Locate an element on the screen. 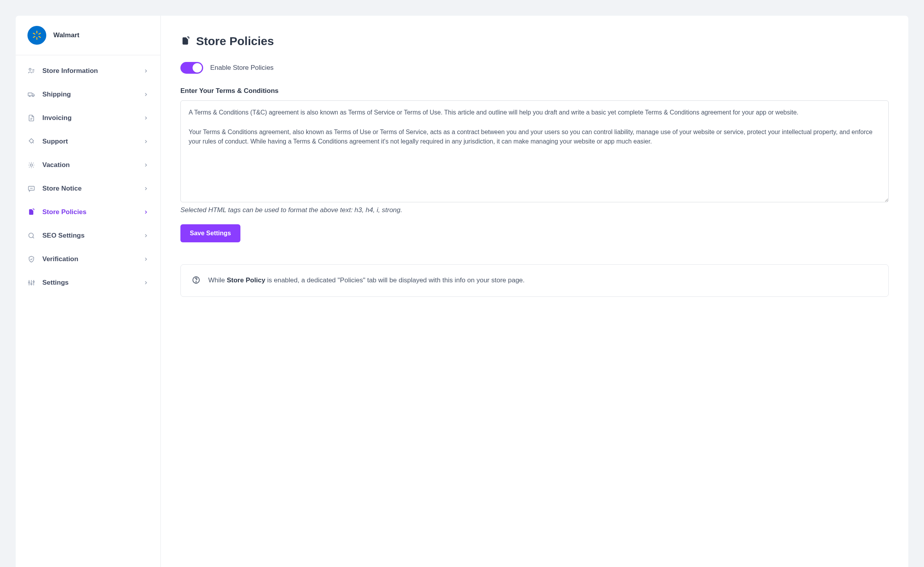  sidebar-item-label: SEO Settings is located at coordinates (64, 236).